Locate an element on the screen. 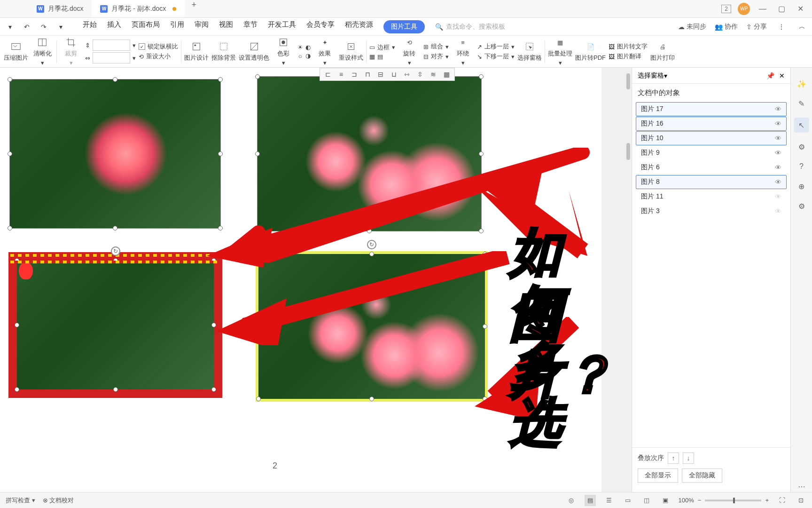 Image resolution: width=812 pixels, height=508 pixels. effect-button: ✦效果▾ is located at coordinates (325, 52).